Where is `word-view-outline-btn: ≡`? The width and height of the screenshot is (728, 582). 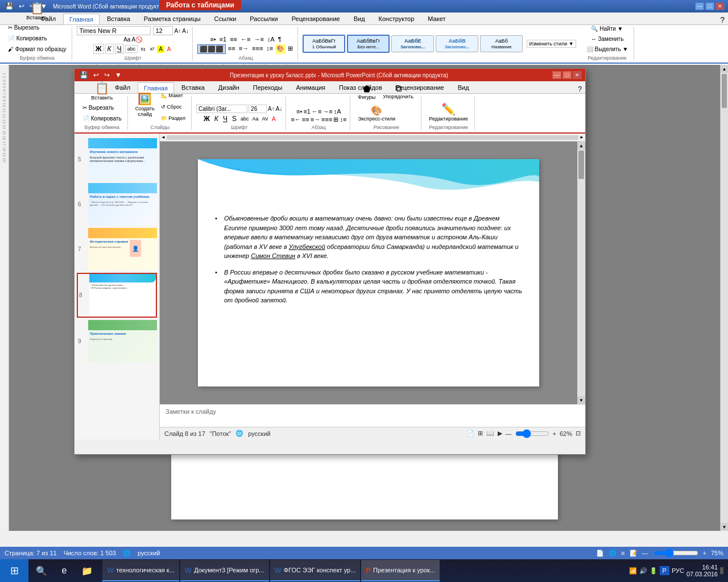
word-view-outline-btn: ≡ is located at coordinates (623, 553).